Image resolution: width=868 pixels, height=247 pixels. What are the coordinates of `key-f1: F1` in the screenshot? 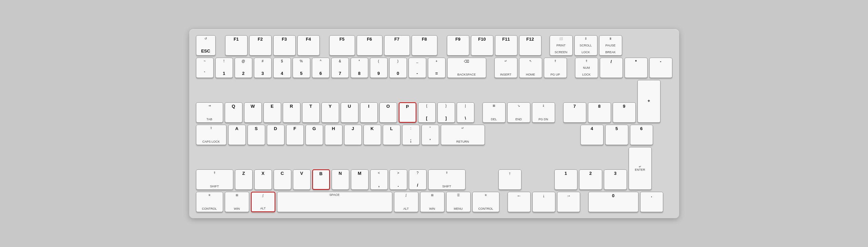 It's located at (236, 45).